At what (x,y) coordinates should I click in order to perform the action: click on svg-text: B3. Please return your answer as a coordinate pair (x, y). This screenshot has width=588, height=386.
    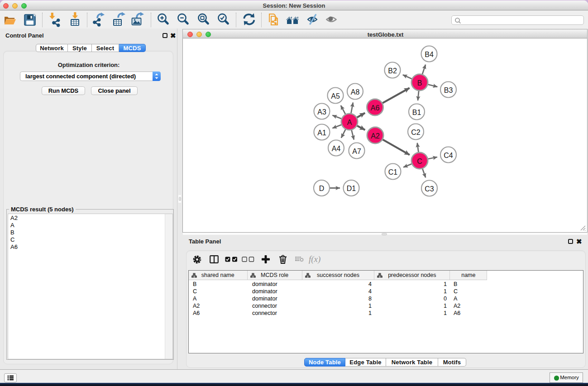
    Looking at the image, I should click on (449, 91).